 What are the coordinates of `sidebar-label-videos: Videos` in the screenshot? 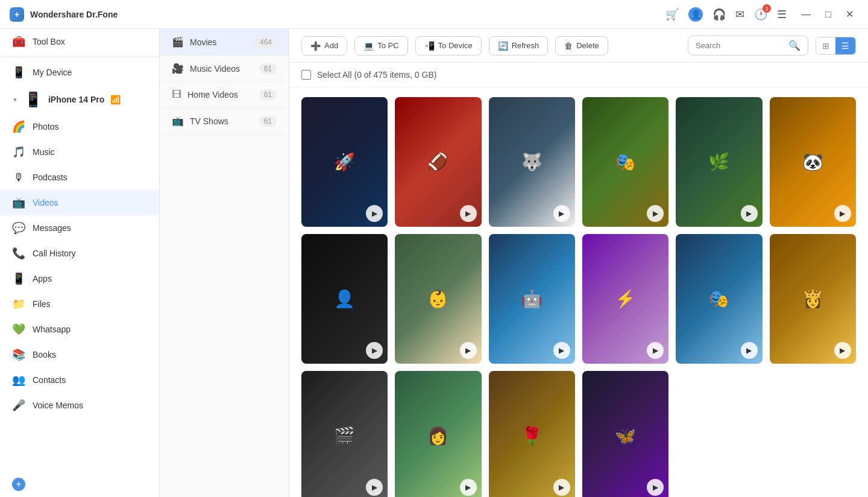 It's located at (90, 203).